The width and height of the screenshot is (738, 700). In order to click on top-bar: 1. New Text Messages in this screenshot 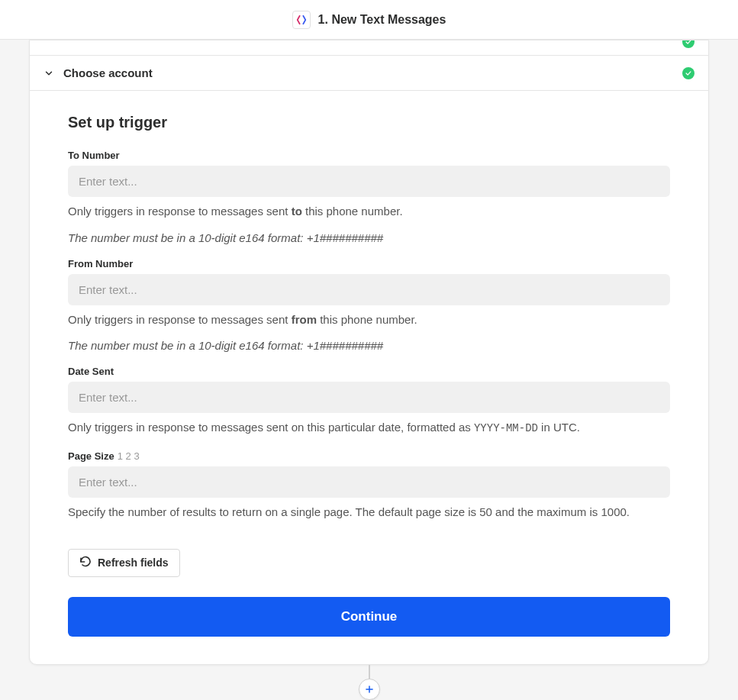, I will do `click(369, 20)`.